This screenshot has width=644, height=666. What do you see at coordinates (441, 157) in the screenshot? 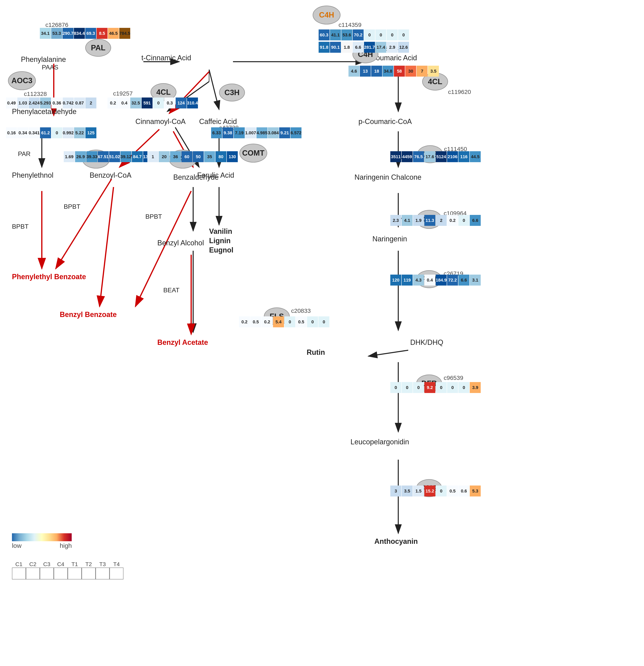
I see `heatmap-cell: 5124` at bounding box center [441, 157].